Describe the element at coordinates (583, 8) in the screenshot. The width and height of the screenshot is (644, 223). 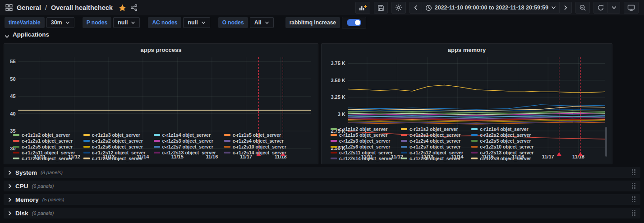
I see `zoom-out-time-button` at that location.